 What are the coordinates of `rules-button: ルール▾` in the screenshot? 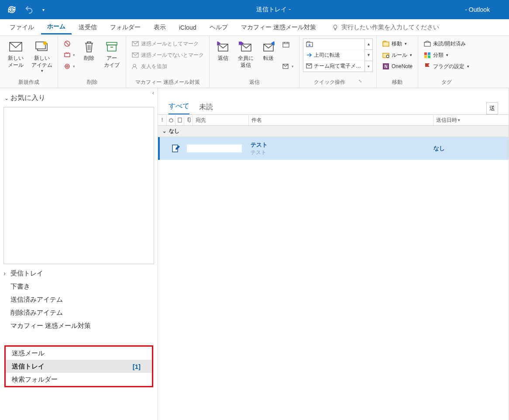 It's located at (397, 55).